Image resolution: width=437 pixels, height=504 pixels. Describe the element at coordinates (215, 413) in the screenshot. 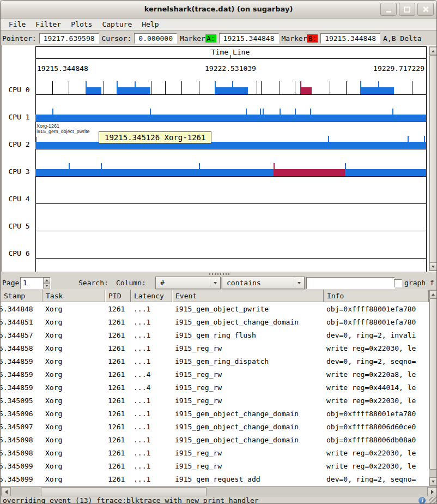

I see `table-row: 5.345096Xorg1261...1i915_gem_object_chan…` at that location.